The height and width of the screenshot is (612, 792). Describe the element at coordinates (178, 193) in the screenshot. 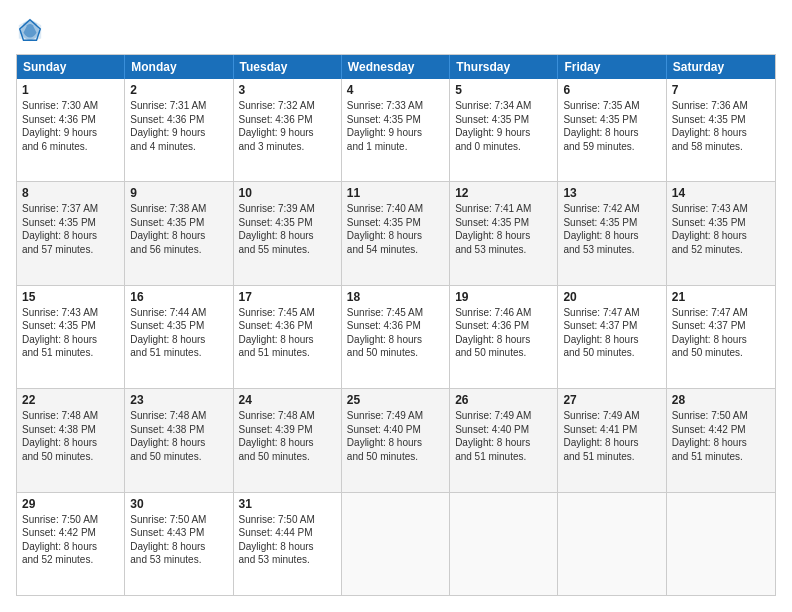

I see `day-number: 9` at that location.